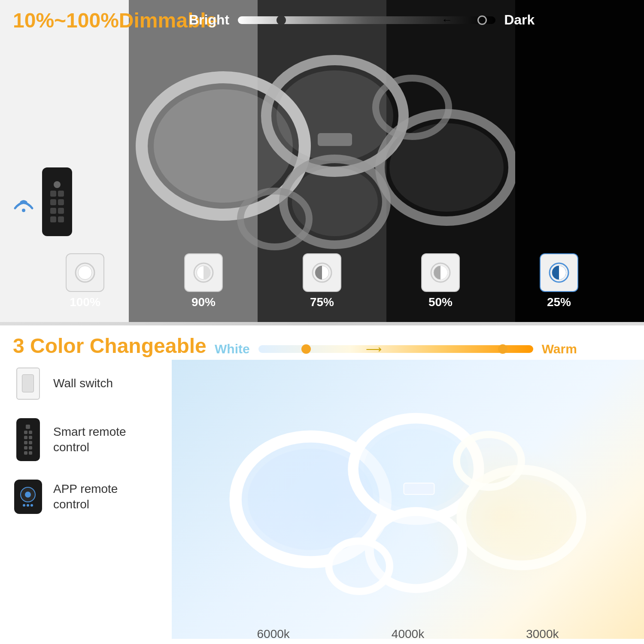 The width and height of the screenshot is (644, 644). Describe the element at coordinates (559, 281) in the screenshot. I see `brightness-item-25: 25%` at that location.